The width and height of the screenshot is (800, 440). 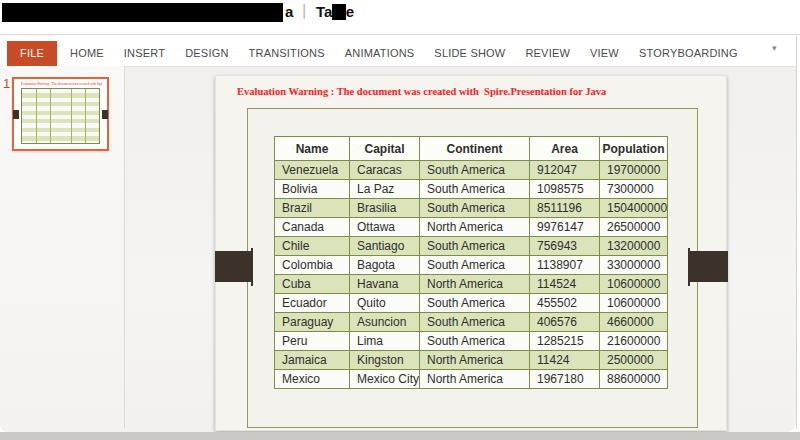 What do you see at coordinates (565, 208) in the screenshot?
I see `table-cell: 8511196` at bounding box center [565, 208].